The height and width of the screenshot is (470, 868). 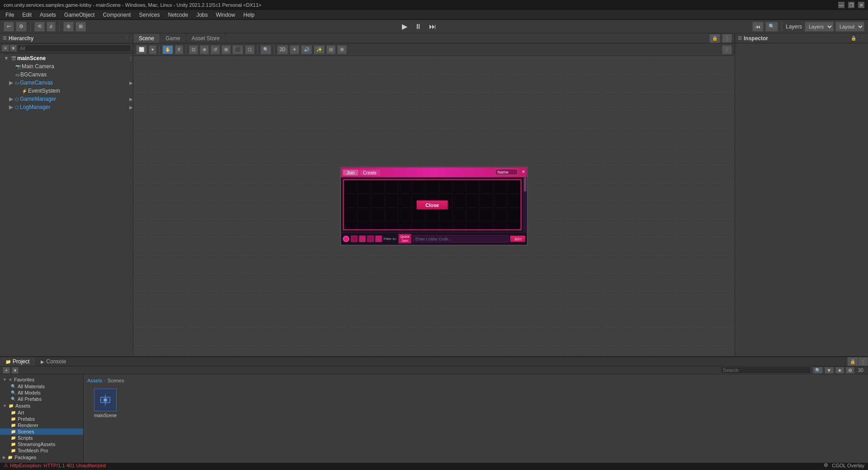 I want to click on proj-prefabs: 📁 Prefabs, so click(x=42, y=419).